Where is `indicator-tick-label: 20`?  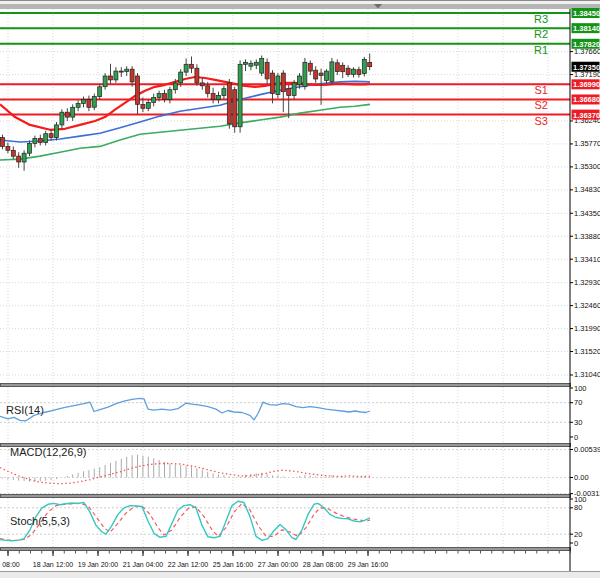 indicator-tick-label: 20 is located at coordinates (578, 534).